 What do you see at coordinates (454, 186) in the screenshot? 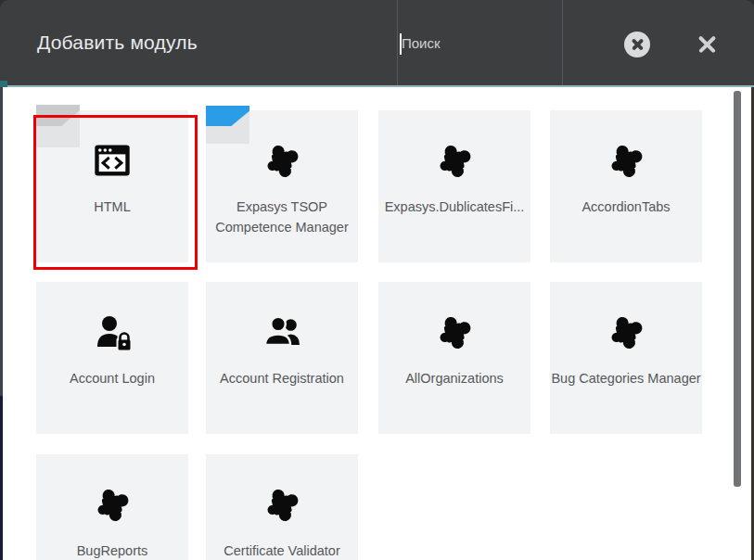
I see `module-card-expasys-dublicates: Expasys.DublicatesFi...` at bounding box center [454, 186].